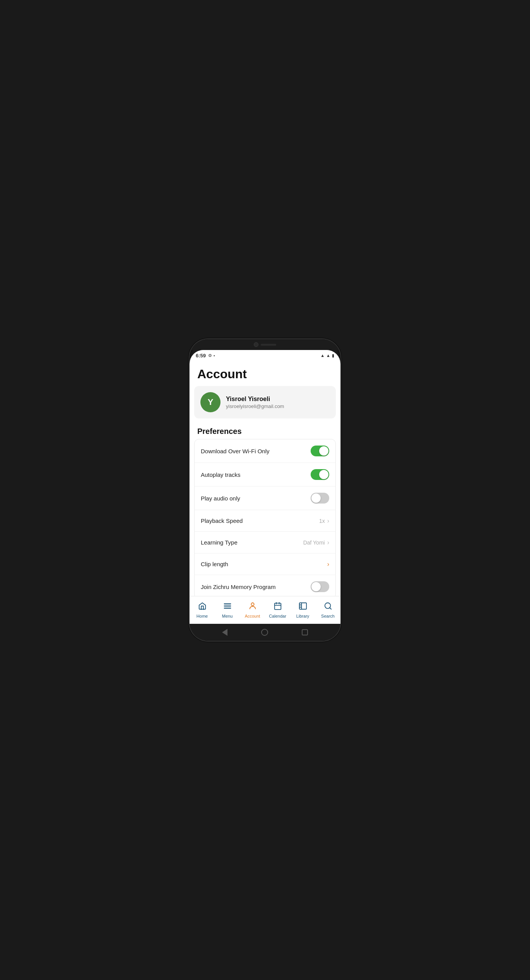 The image size is (530, 980). I want to click on learning-type-value: Daf Yomi, so click(314, 543).